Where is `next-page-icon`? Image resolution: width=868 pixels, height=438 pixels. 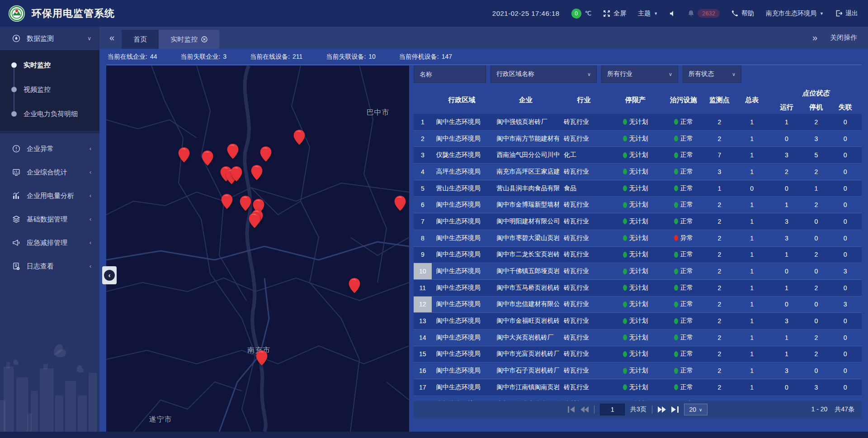 next-page-icon is located at coordinates (662, 410).